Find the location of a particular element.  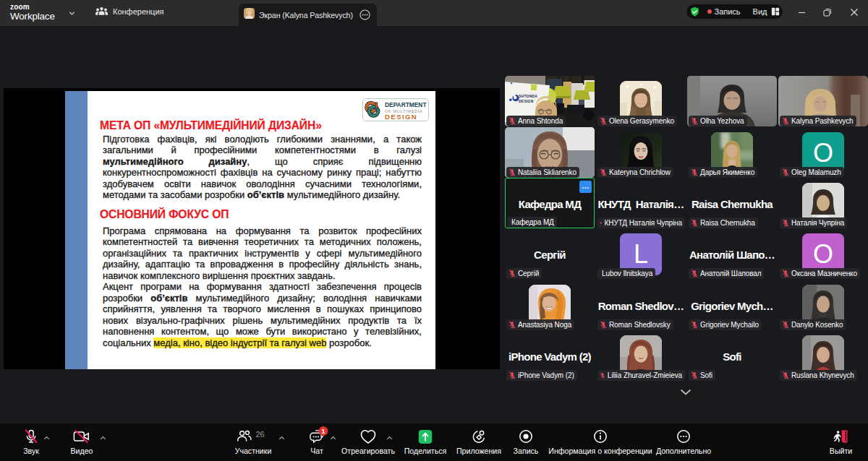

svg-text: DESIGN is located at coordinates (527, 101).